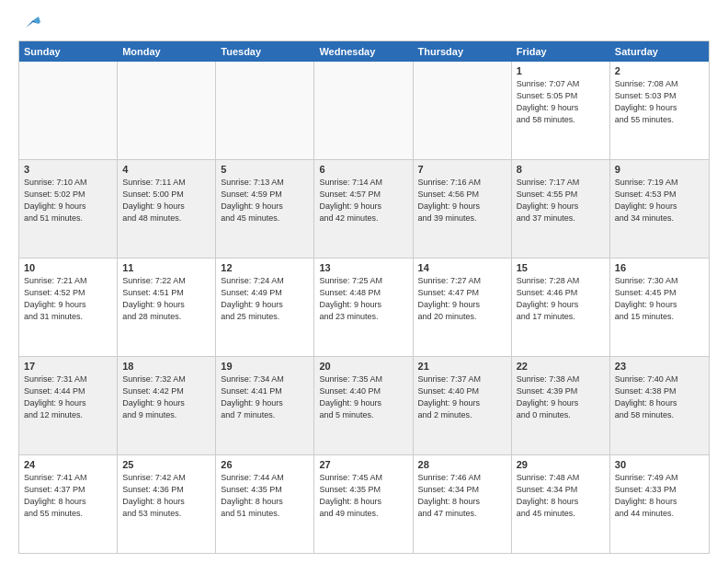 Image resolution: width=728 pixels, height=563 pixels. Describe the element at coordinates (561, 52) in the screenshot. I see `weekday-header-friday: Friday` at that location.